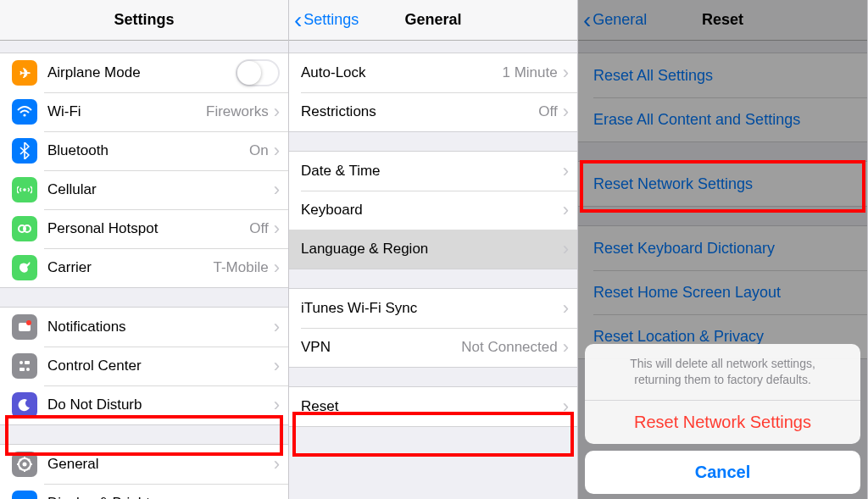 This screenshot has width=868, height=499. What do you see at coordinates (432, 407) in the screenshot?
I see `reset-label: Reset` at bounding box center [432, 407].